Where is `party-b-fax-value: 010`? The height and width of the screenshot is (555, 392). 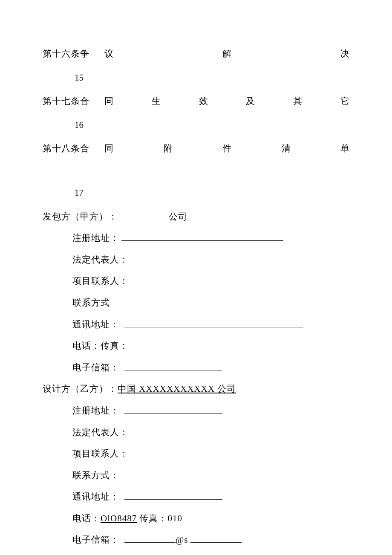
party-b-fax-value: 010 is located at coordinates (175, 518).